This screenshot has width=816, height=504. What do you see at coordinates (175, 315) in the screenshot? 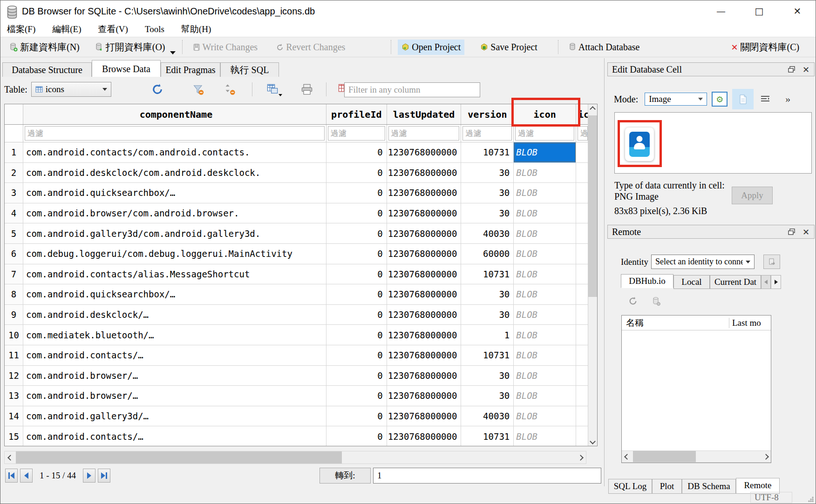
I see `cell-componentName: com.android.deskclock/…` at bounding box center [175, 315].